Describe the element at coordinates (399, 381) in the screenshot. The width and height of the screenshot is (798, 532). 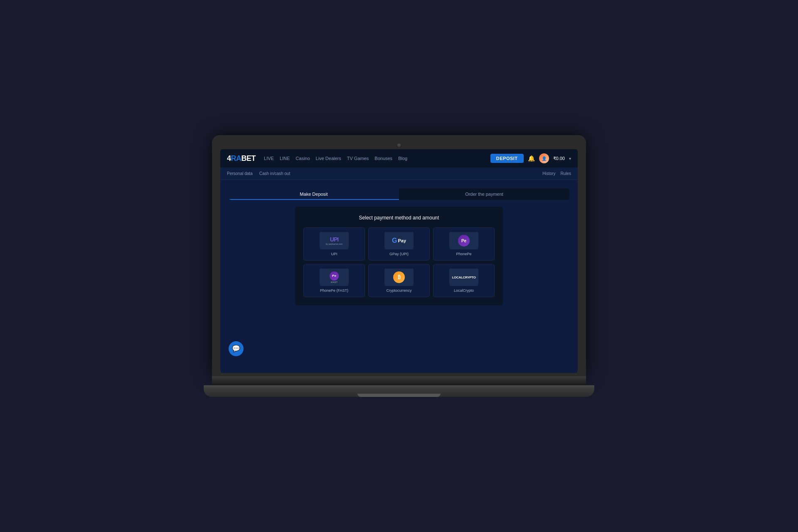
I see `laptop-hinge` at that location.